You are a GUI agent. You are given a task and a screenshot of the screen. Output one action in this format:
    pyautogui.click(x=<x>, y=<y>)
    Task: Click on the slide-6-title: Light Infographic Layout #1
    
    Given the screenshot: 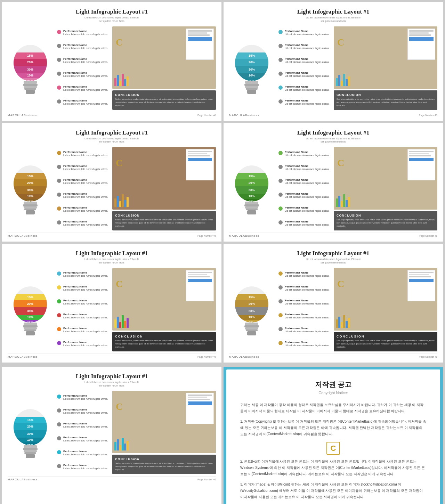 What is the action you would take?
    pyautogui.click(x=333, y=253)
    